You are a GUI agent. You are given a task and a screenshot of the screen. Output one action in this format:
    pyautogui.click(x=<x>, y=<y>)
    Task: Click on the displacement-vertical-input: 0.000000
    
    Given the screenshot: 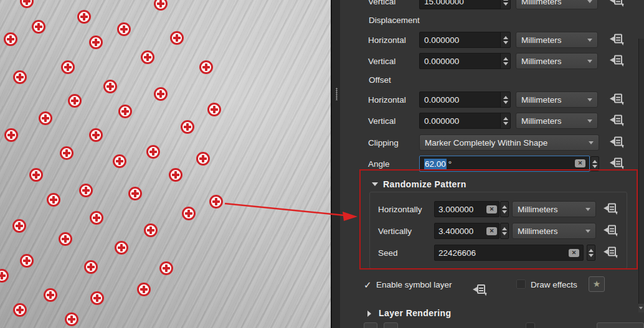 What is the action you would take?
    pyautogui.click(x=465, y=61)
    